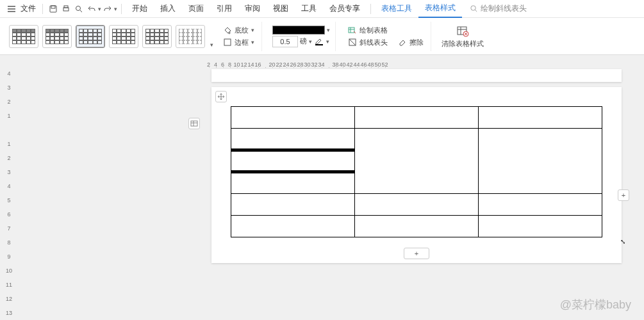 The height and width of the screenshot is (320, 644). What do you see at coordinates (440, 9) in the screenshot?
I see `tab-table-style: 表格样式` at bounding box center [440, 9].